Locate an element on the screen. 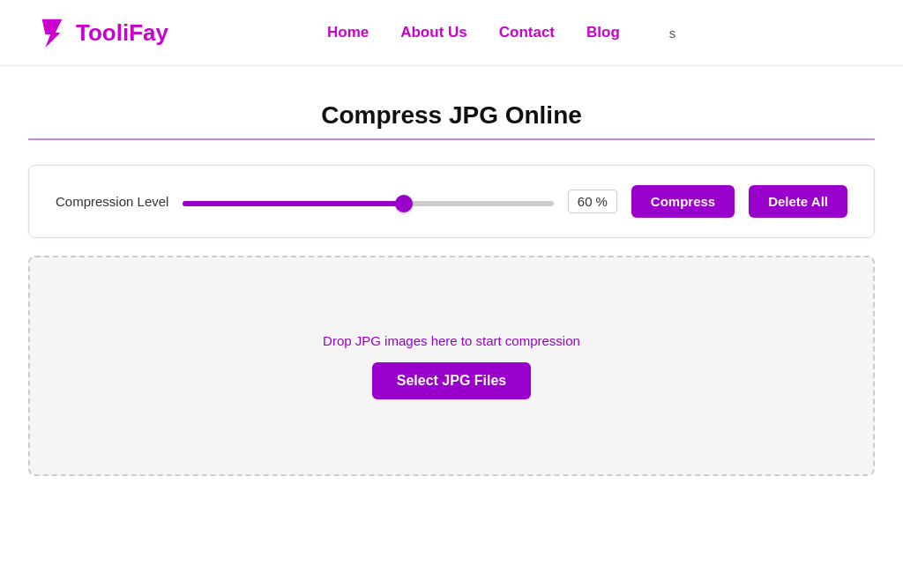  nav-about-us: About Us is located at coordinates (434, 33).